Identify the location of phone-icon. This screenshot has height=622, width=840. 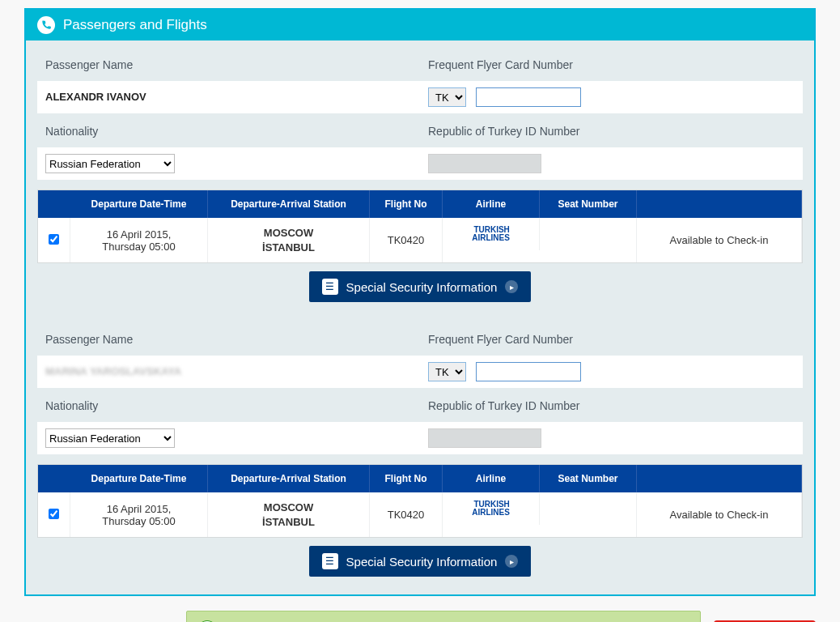
(46, 25).